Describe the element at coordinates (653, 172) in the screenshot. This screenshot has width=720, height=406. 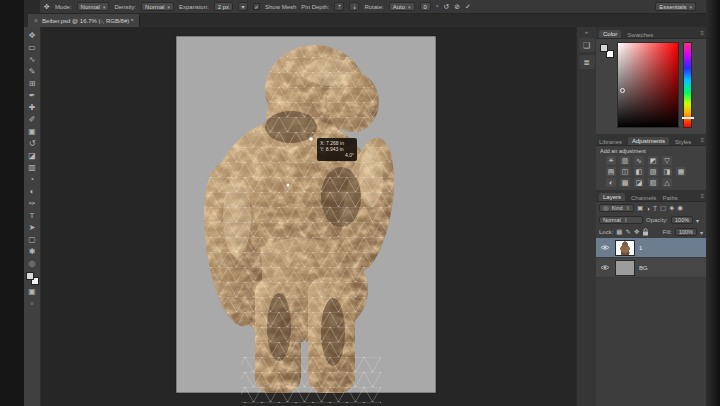
I see `photo-filter-icon: ▨` at that location.